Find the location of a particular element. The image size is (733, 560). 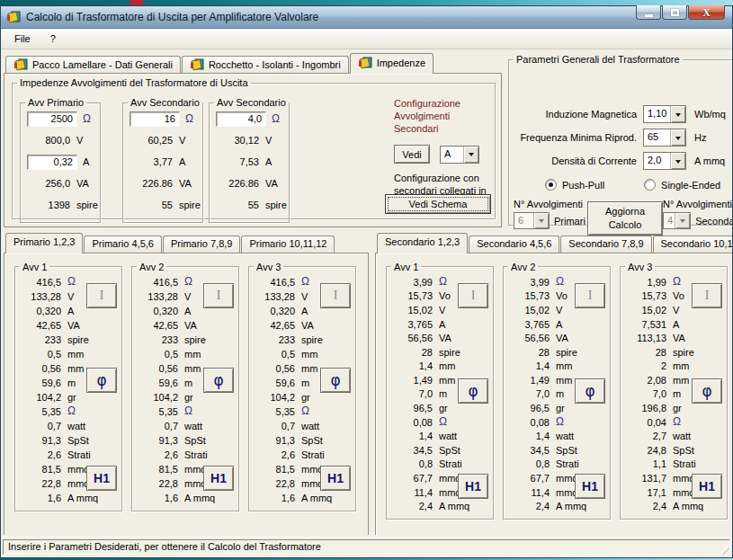

secondary-windings-dropdown: 4 is located at coordinates (676, 221).